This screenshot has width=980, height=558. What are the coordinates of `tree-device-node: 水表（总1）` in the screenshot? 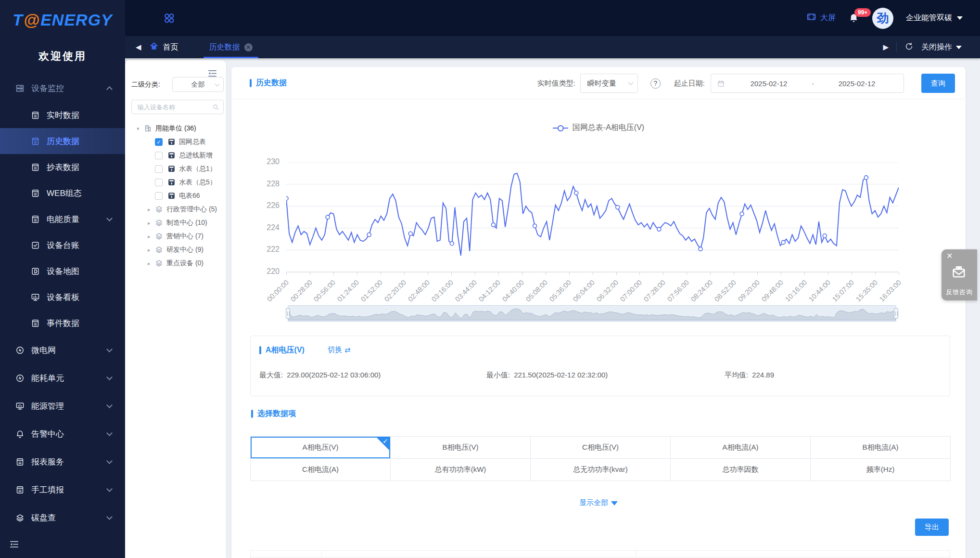 It's located at (176, 169).